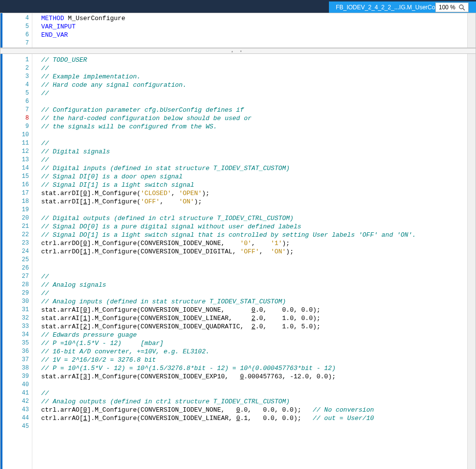  I want to click on code-line: // P = 10^(1.5*V - 12) = 10^(1.5/3276.8*…, so click(254, 369).